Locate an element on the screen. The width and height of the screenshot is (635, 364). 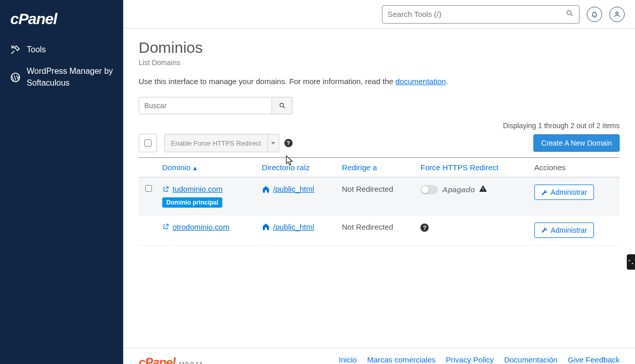
footer-logo: cPanel is located at coordinates (157, 360).